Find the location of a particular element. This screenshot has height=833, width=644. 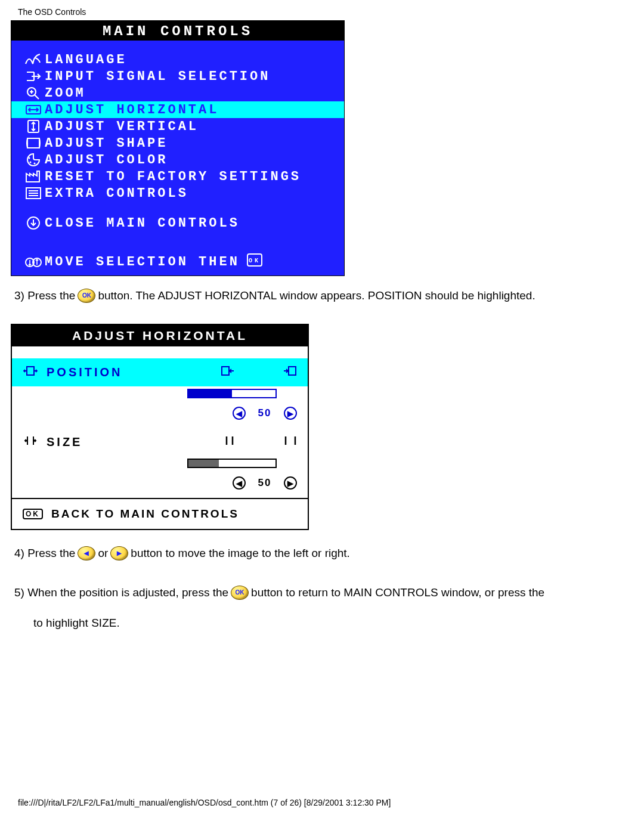

adjust-shape-icon is located at coordinates (33, 143).